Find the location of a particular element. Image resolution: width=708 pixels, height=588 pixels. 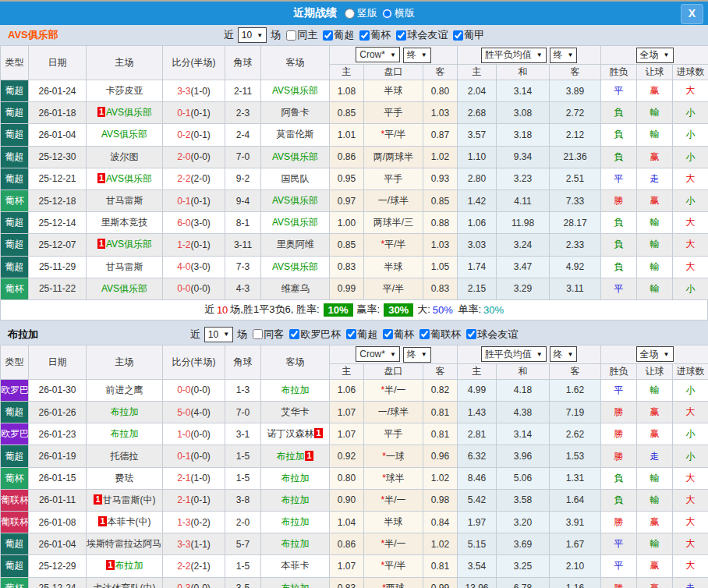

handicap-text: 球半 is located at coordinates (395, 478).